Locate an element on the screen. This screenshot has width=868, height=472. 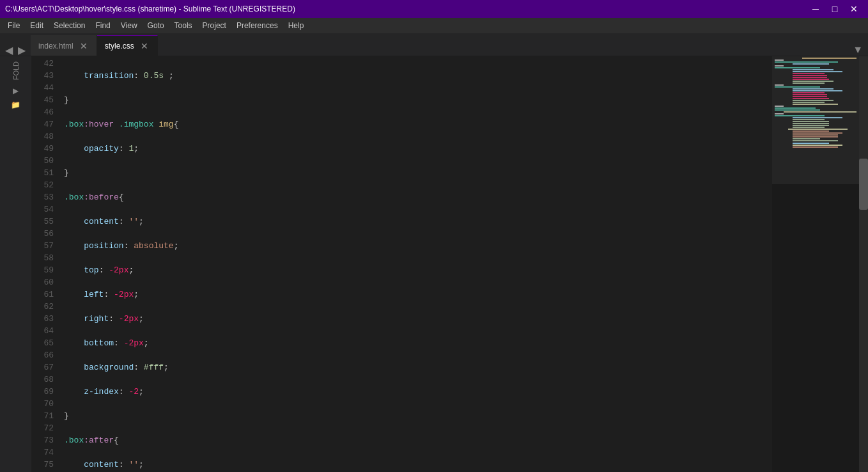
menu-selection: Selection is located at coordinates (69, 26).